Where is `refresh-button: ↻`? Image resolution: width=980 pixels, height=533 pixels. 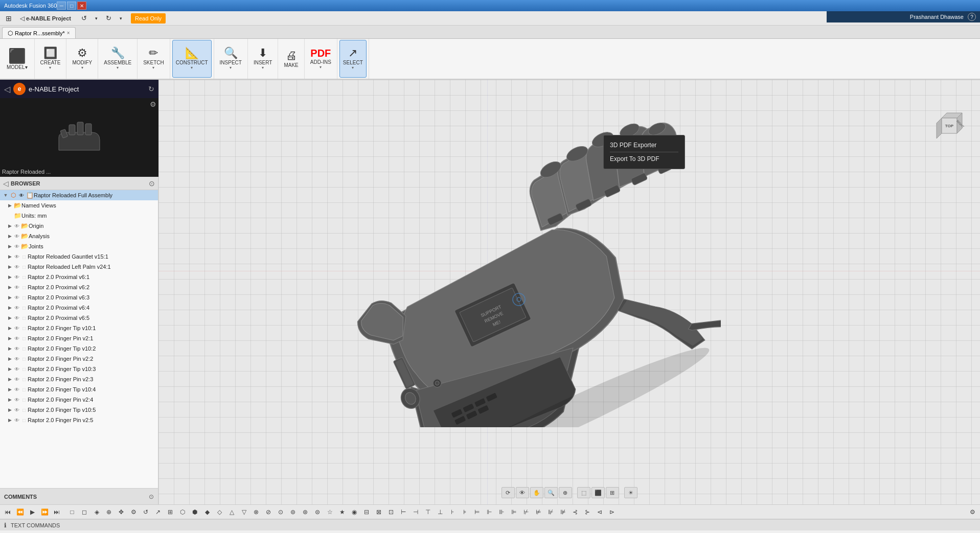 refresh-button: ↻ is located at coordinates (151, 89).